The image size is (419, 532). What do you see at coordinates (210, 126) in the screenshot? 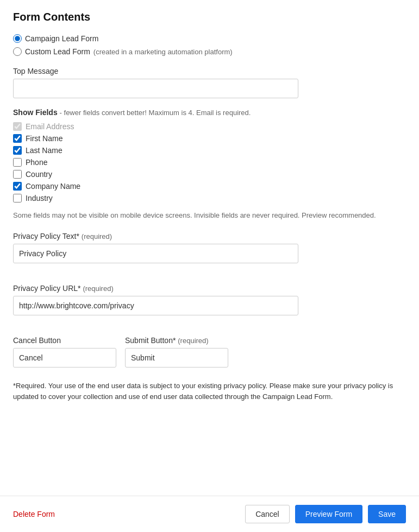
I see `field-email: Email Address` at bounding box center [210, 126].